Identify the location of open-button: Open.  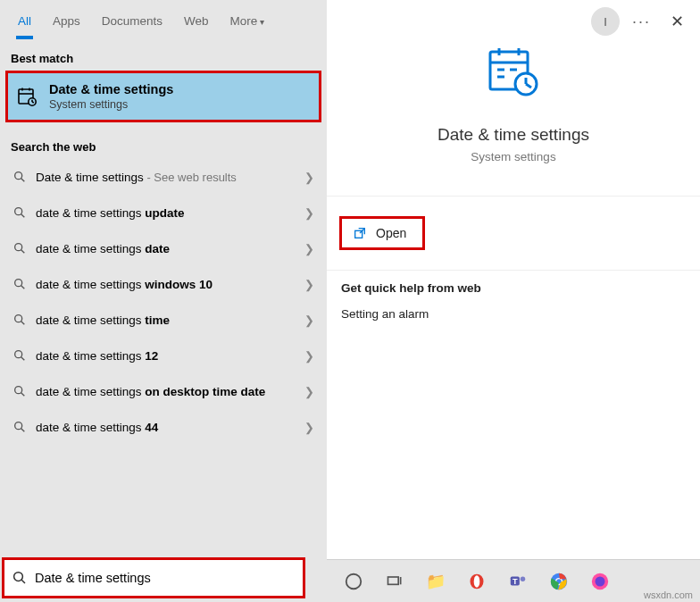
(382, 233).